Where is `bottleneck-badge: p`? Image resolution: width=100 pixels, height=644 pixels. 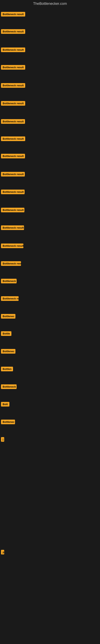
bottleneck-badge: p is located at coordinates (2, 552).